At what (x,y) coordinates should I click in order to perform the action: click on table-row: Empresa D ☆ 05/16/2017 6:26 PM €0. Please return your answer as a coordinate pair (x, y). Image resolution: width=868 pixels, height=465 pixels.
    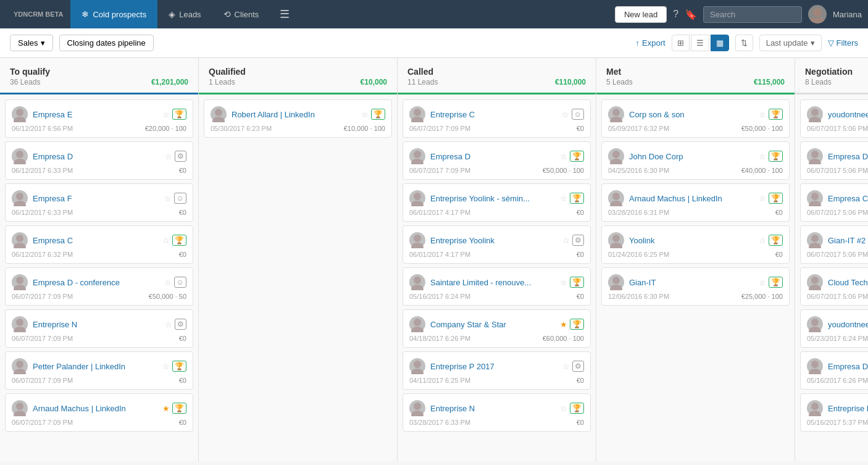
    Looking at the image, I should click on (834, 371).